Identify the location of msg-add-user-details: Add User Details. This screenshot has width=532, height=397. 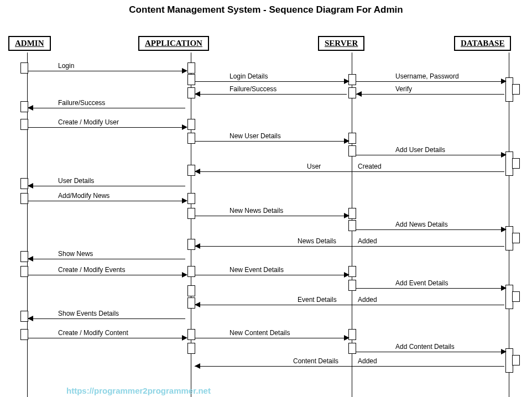
(420, 150).